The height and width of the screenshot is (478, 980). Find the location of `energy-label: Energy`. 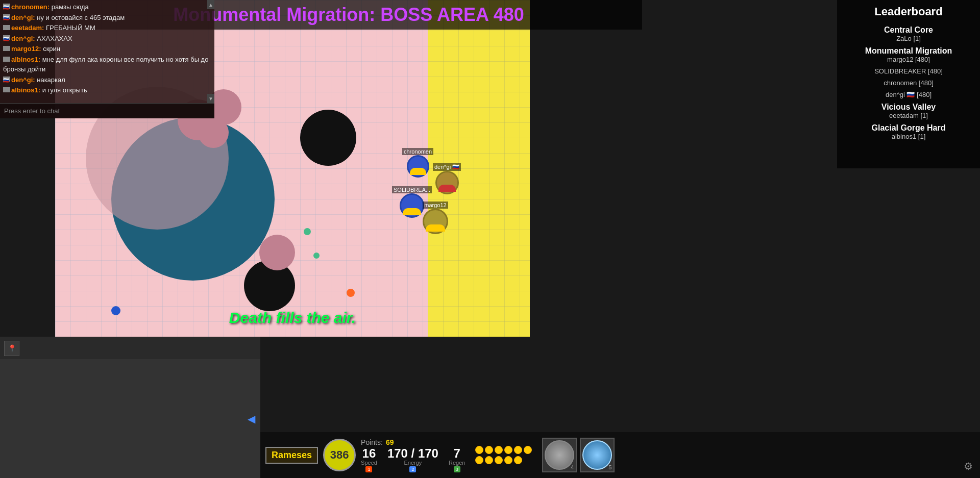

energy-label: Energy is located at coordinates (412, 463).